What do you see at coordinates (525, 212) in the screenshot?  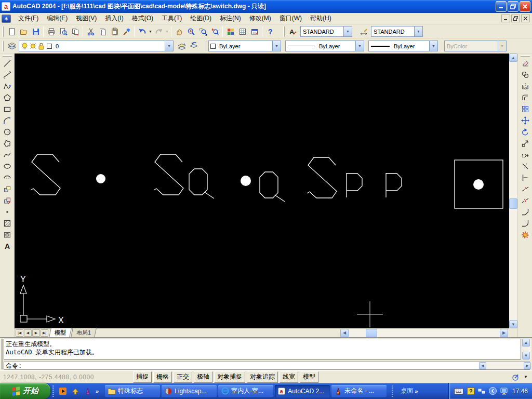 I see `chamfer-icon` at bounding box center [525, 212].